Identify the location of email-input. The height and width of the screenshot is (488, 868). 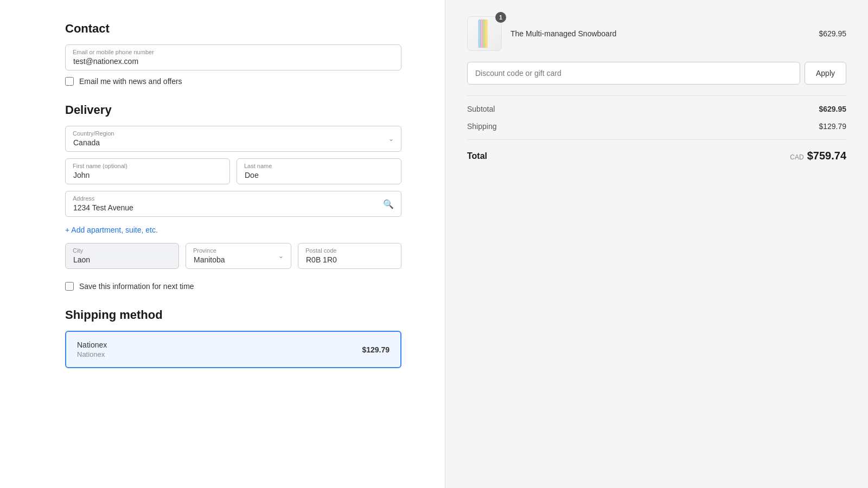
(233, 57).